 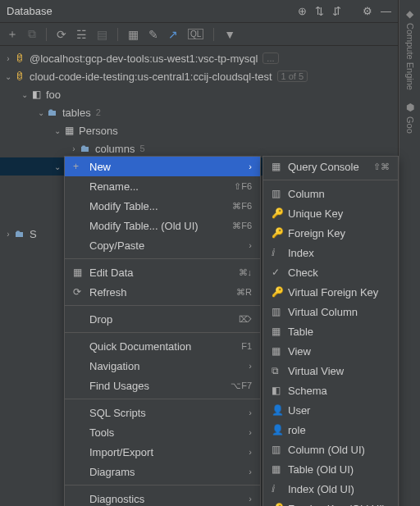 What do you see at coordinates (331, 166) in the screenshot?
I see `menu-item: ▦Query Console⇧⌘` at bounding box center [331, 166].